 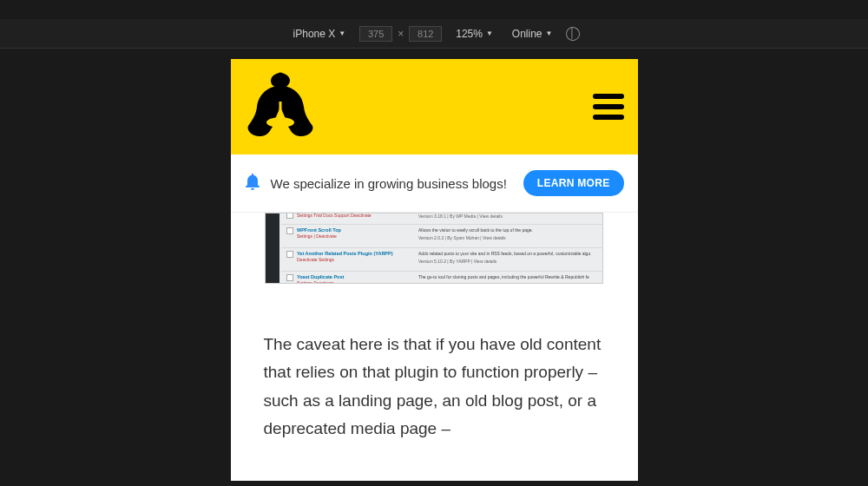 I want to click on rotate-icon, so click(x=573, y=33).